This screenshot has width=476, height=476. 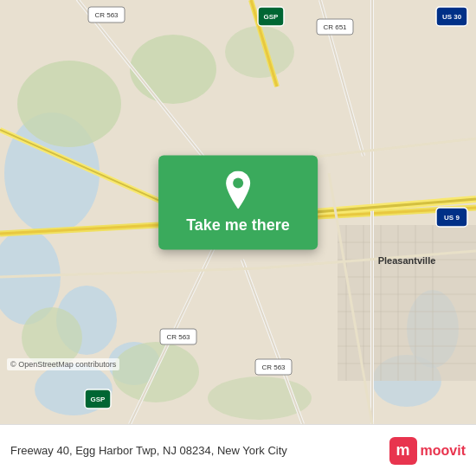 What do you see at coordinates (403, 451) in the screenshot?
I see `moovit-icon: m` at bounding box center [403, 451].